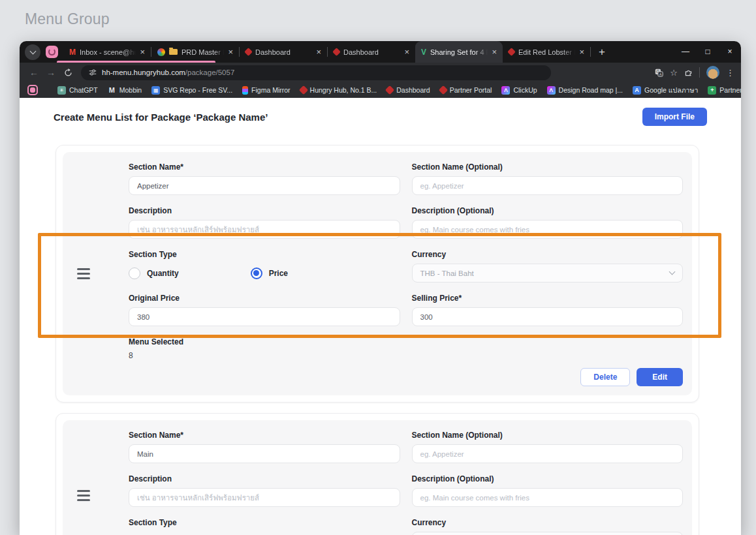  Describe the element at coordinates (51, 72) in the screenshot. I see `forward-button: →` at that location.